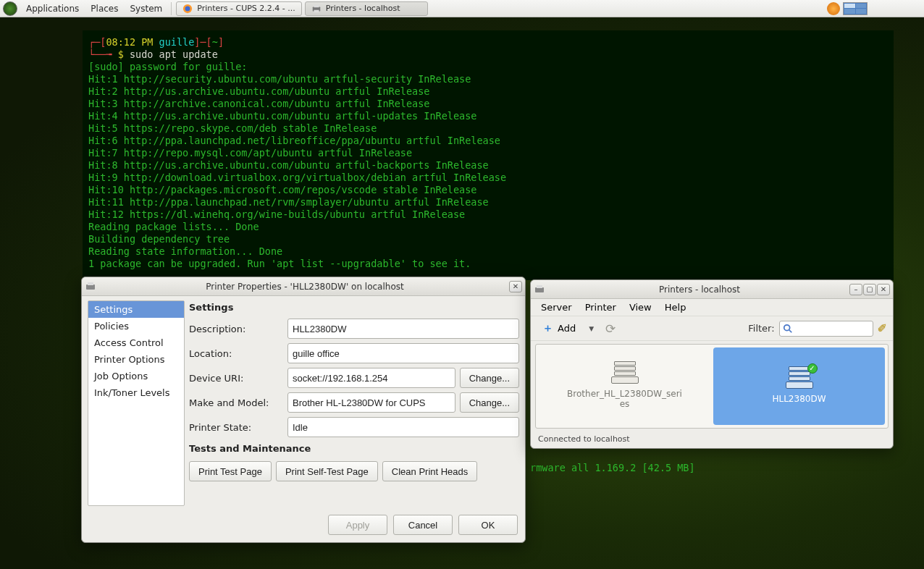 This screenshot has height=569, width=924. I want to click on section-heading: Settings, so click(354, 307).